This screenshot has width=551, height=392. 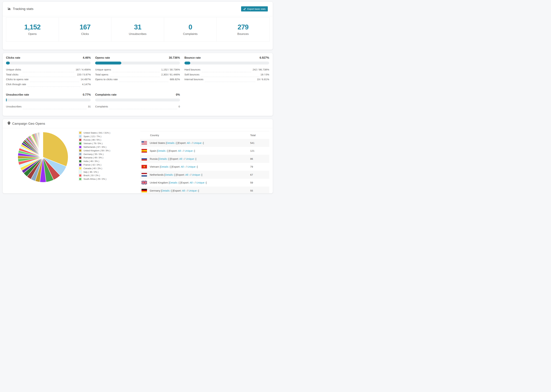 What do you see at coordinates (138, 80) in the screenshot?
I see `rate-stat-row: Opens to clicks rate689.82%` at bounding box center [138, 80].